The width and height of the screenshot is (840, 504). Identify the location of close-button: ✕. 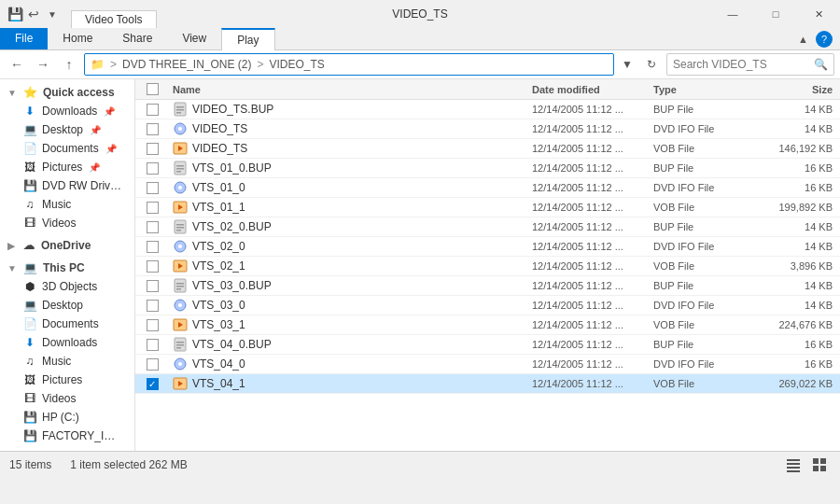
(819, 14).